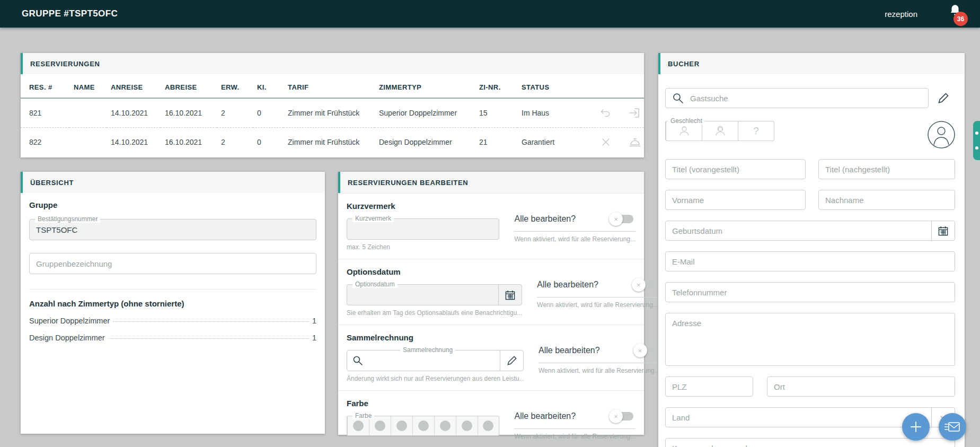  Describe the element at coordinates (709, 387) in the screenshot. I see `zip-field` at that location.